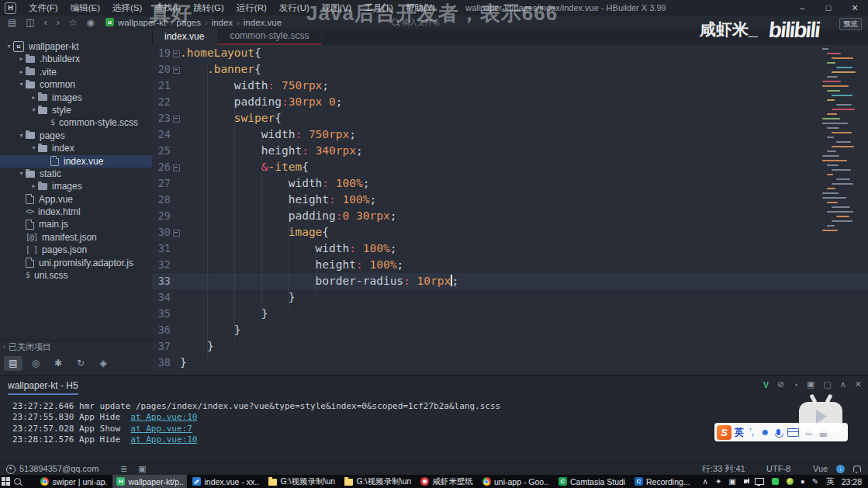 The width and height of the screenshot is (868, 488). I want to click on tree-item-main.js: main.js, so click(76, 224).